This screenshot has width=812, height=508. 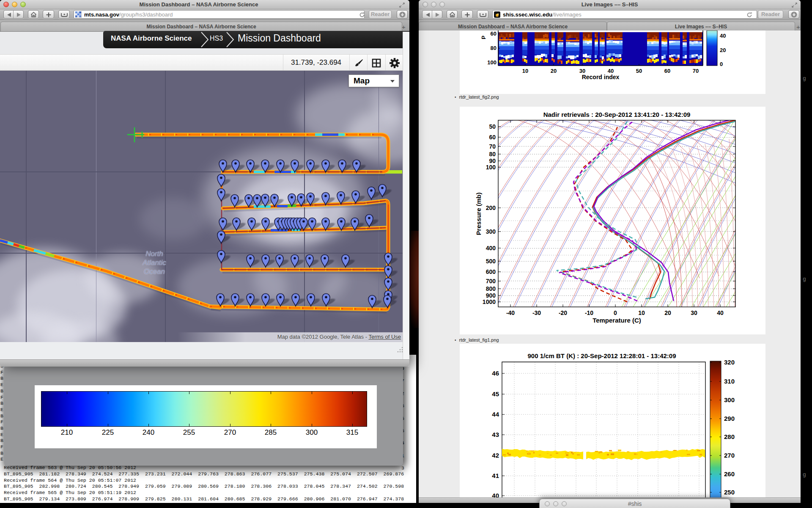 What do you see at coordinates (729, 456) in the screenshot?
I see `svg-text: 270` at bounding box center [729, 456].